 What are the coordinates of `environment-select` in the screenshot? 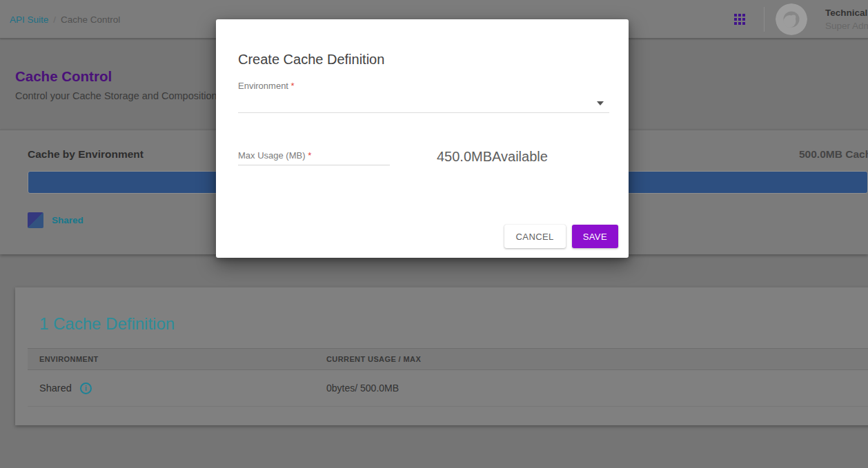 It's located at (424, 103).